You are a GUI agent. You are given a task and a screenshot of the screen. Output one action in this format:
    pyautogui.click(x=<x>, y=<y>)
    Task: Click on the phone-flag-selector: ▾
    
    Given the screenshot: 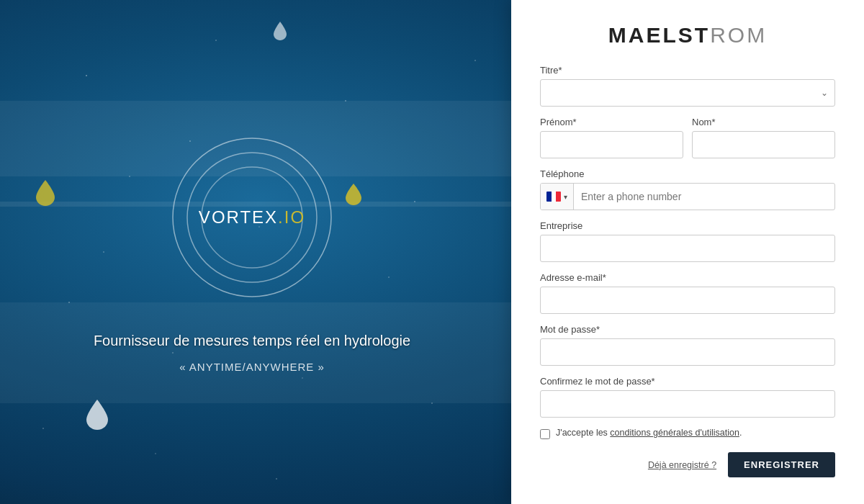 What is the action you would take?
    pyautogui.click(x=557, y=197)
    